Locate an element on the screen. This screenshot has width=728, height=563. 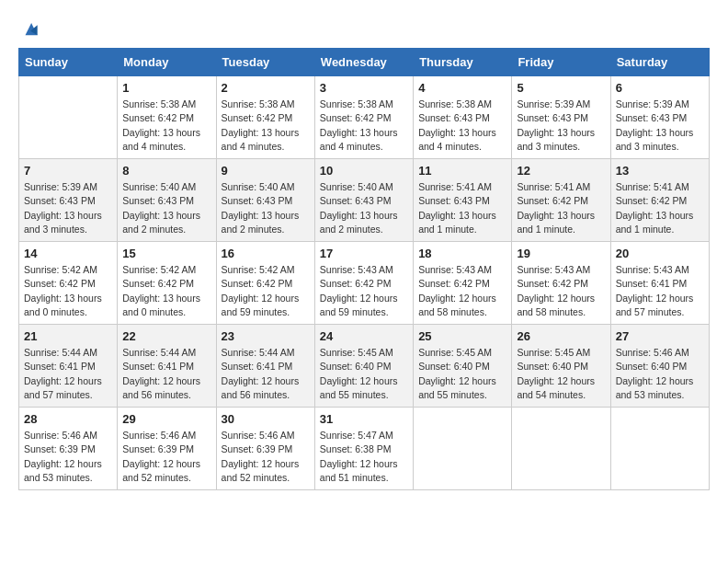
day-number: 31 is located at coordinates (364, 419).